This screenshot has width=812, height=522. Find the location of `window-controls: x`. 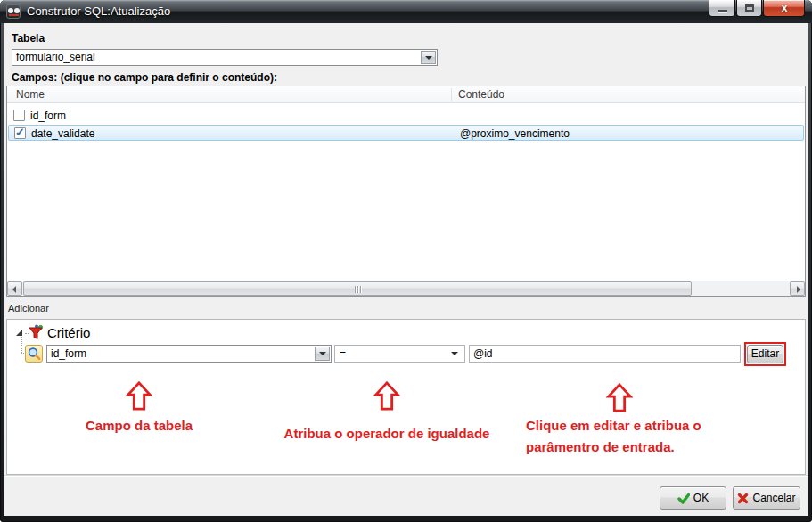

window-controls: x is located at coordinates (756, 9).